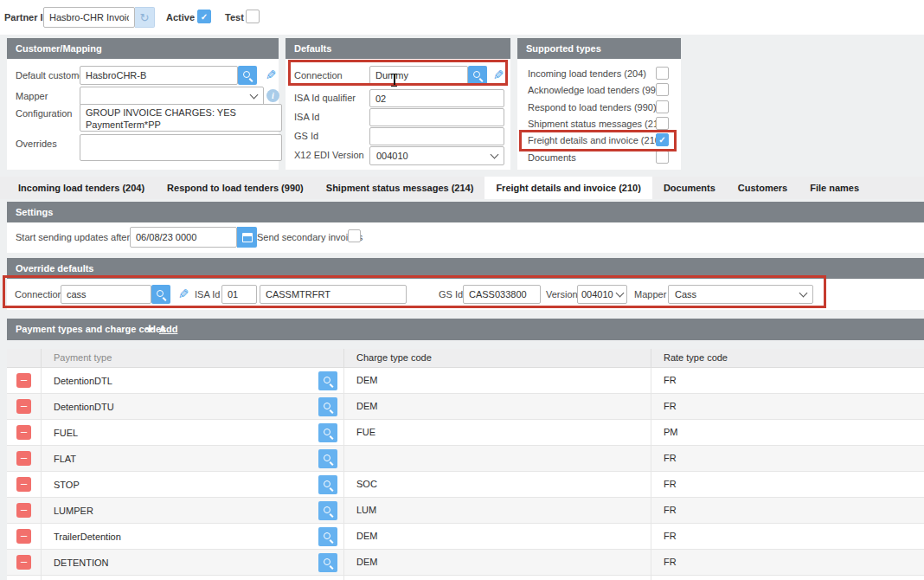 The image size is (924, 580). What do you see at coordinates (77, 381) in the screenshot?
I see `payment-type-value: DetentionDTL` at bounding box center [77, 381].